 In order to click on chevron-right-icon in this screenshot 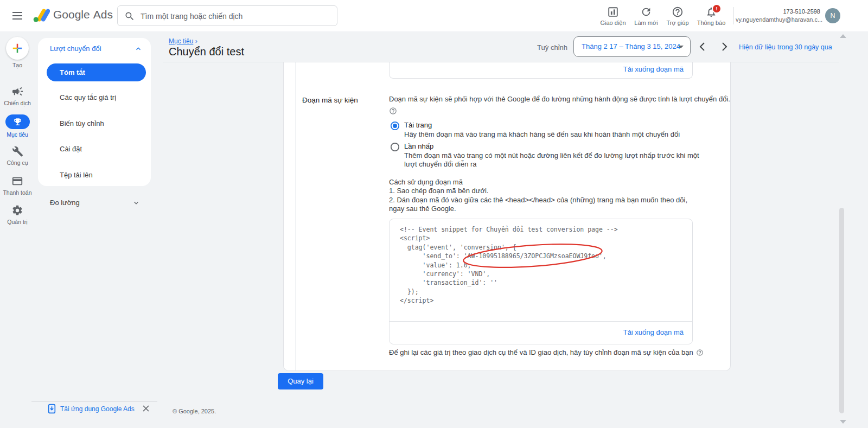, I will do `click(724, 47)`.